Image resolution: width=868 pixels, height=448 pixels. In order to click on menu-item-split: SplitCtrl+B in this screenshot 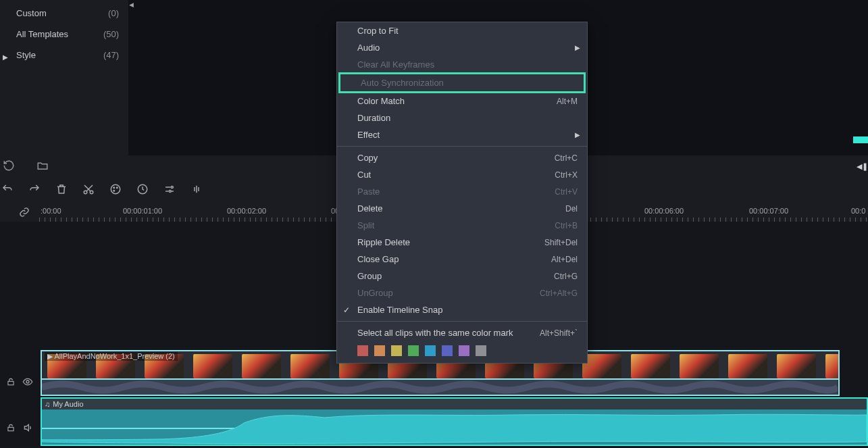, I will do `click(462, 226)`.